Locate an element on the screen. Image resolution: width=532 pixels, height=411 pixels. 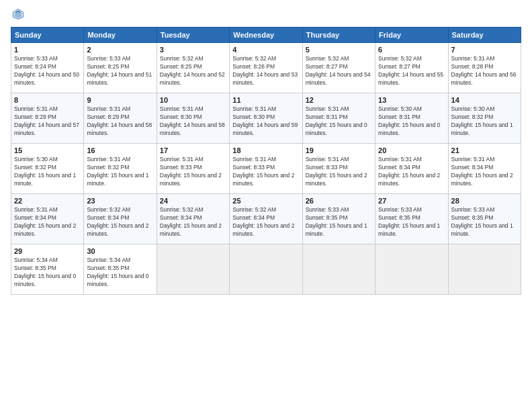
day-number: 21 is located at coordinates (485, 150).